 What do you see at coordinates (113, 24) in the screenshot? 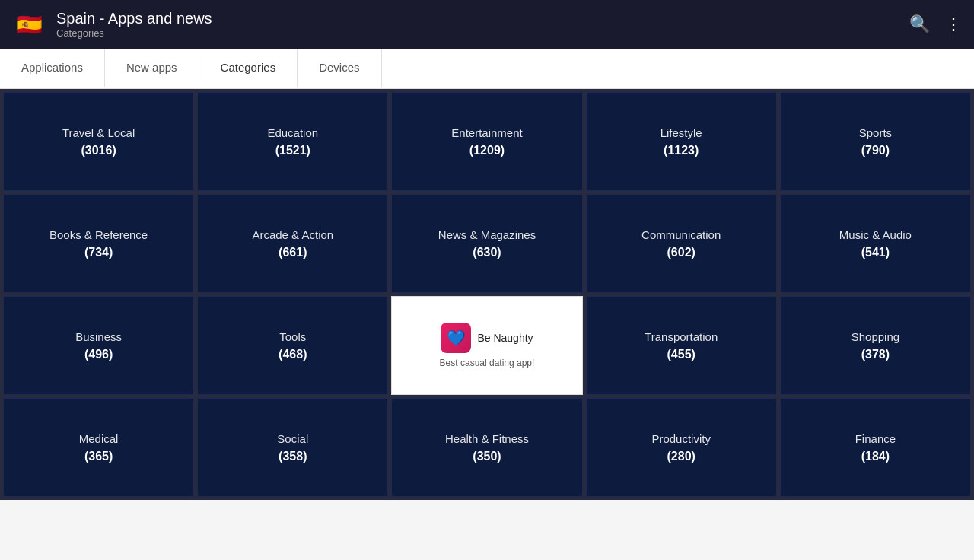
I see `header-left: 🇪🇸 Spain - Apps and news Categories` at bounding box center [113, 24].